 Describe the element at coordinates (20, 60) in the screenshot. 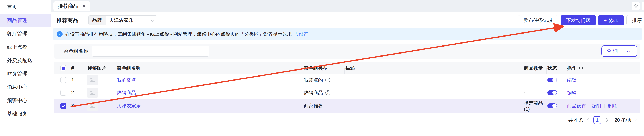

I see `sidebar-item-label: 外卖及配送` at that location.